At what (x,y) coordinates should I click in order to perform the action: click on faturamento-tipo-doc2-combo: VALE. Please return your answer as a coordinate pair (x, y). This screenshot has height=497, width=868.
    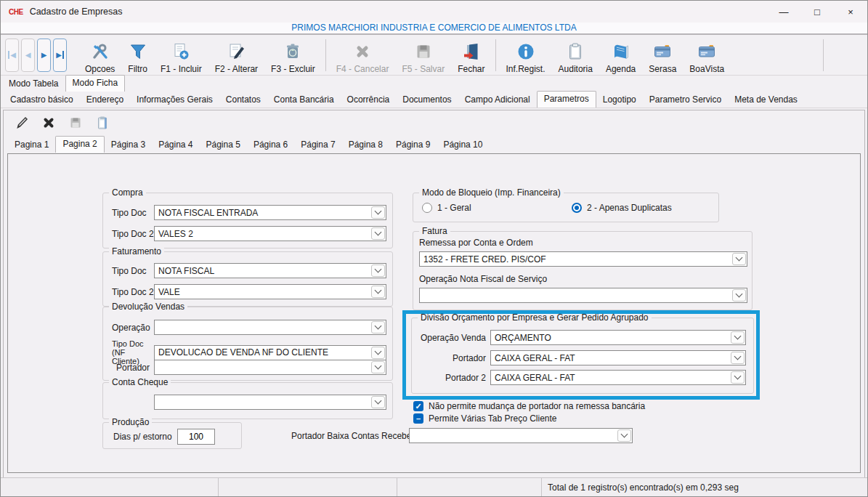
    Looking at the image, I should click on (270, 292).